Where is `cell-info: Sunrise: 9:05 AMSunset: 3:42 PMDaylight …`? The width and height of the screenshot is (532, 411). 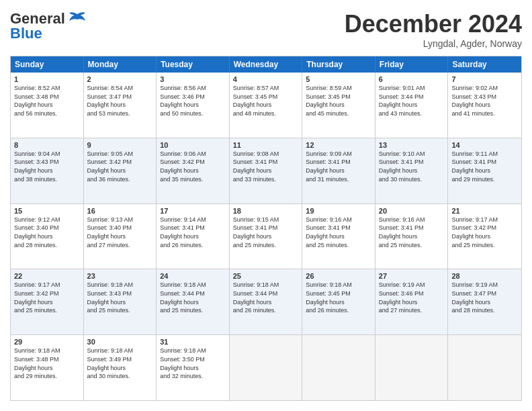 cell-info: Sunrise: 9:05 AMSunset: 3:42 PMDaylight … is located at coordinates (110, 167).